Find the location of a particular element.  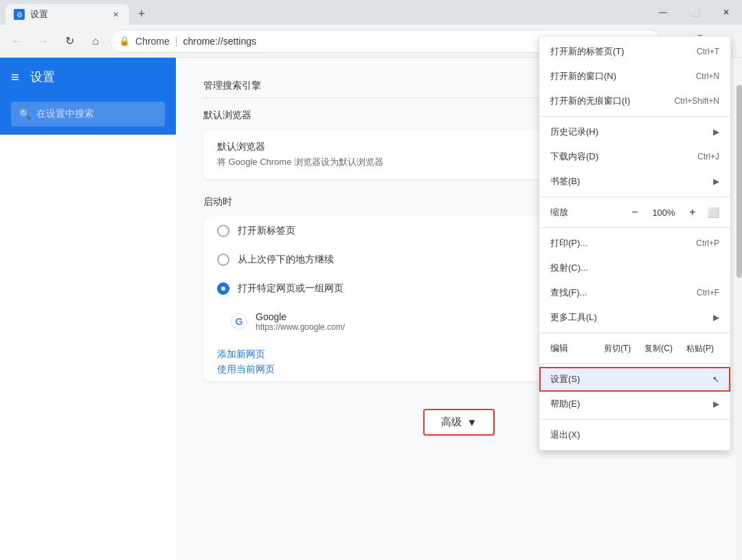

menu-item-incognito: 打开新的无痕窗口(I) Ctrl+Shift+N is located at coordinates (635, 101).